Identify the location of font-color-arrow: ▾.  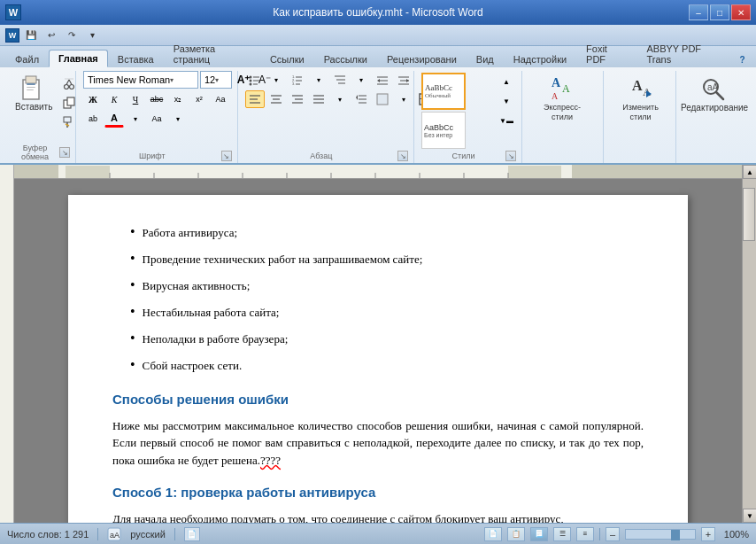
(135, 119).